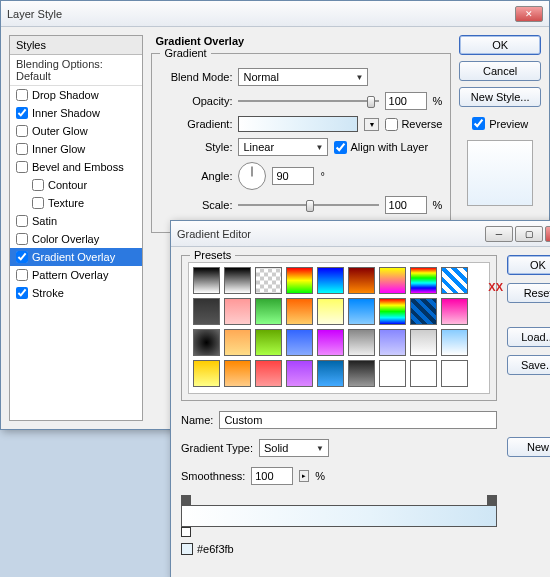  I want to click on angle-dial, so click(252, 176).